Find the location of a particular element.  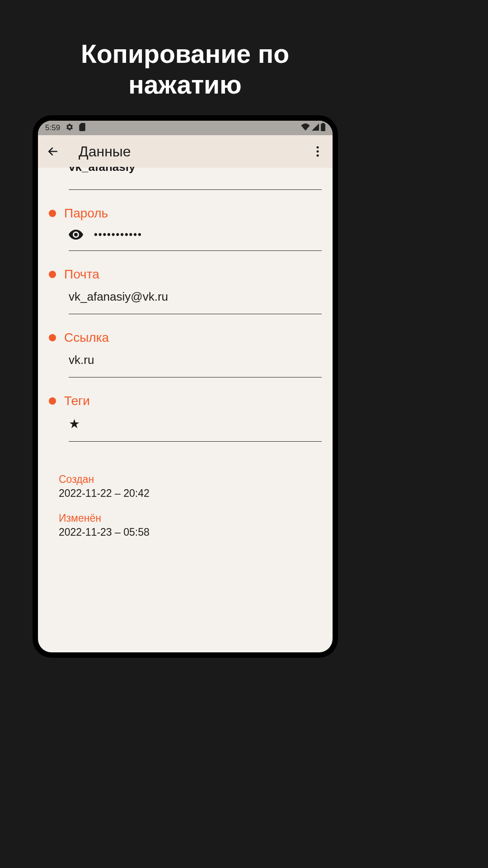

app-bar-title: Данные is located at coordinates (195, 152).